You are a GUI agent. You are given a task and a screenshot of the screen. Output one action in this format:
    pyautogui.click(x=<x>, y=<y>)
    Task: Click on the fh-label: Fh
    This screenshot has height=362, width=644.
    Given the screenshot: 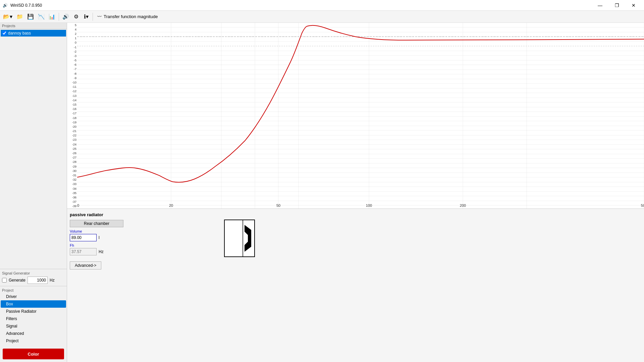 What is the action you would take?
    pyautogui.click(x=140, y=245)
    